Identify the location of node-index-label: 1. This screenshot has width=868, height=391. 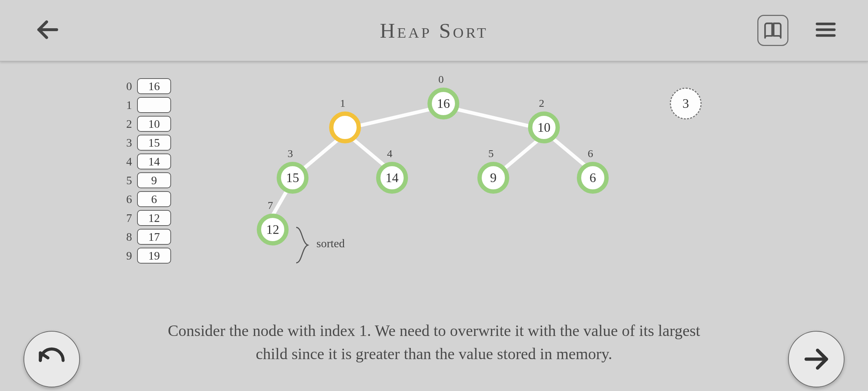
(343, 103).